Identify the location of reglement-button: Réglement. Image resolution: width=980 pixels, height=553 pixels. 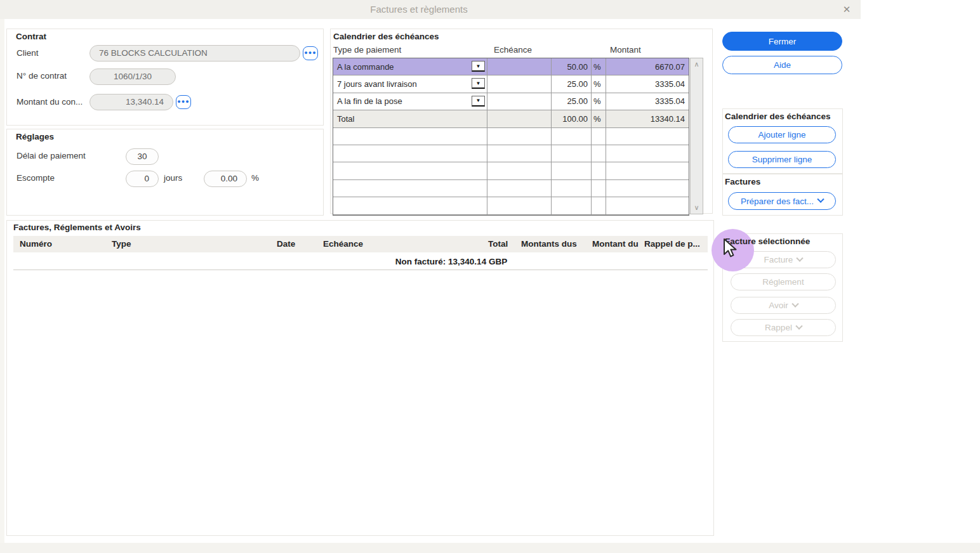
(783, 282).